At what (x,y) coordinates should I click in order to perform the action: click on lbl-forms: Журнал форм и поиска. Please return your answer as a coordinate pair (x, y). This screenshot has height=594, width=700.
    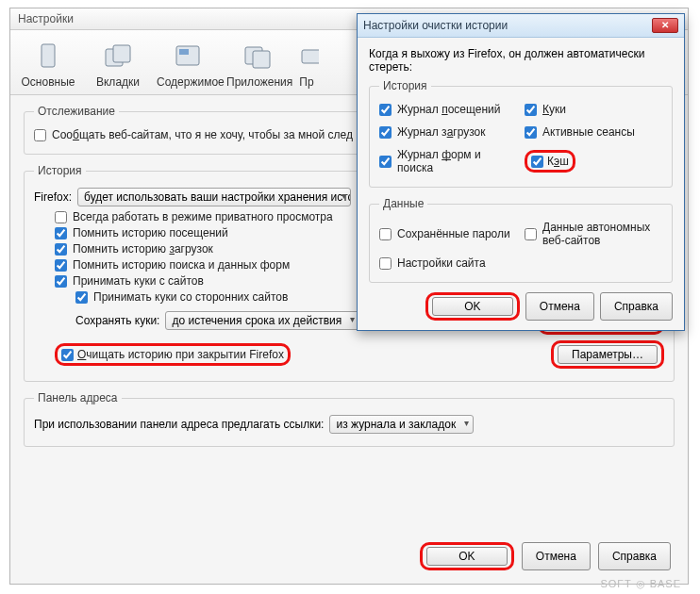
    Looking at the image, I should click on (457, 161).